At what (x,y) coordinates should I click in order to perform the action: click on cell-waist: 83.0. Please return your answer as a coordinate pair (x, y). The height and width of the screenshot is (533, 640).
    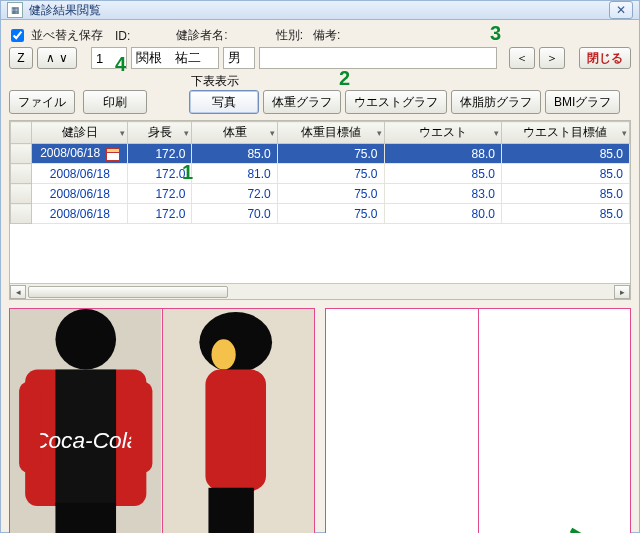
    Looking at the image, I should click on (442, 194).